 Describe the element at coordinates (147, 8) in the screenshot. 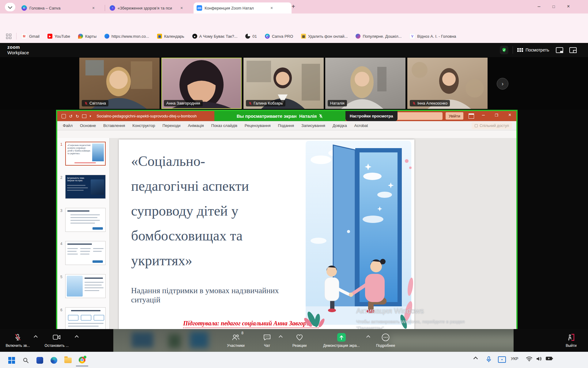

I see `tab-label: «Збереження здоров’я та пси` at that location.